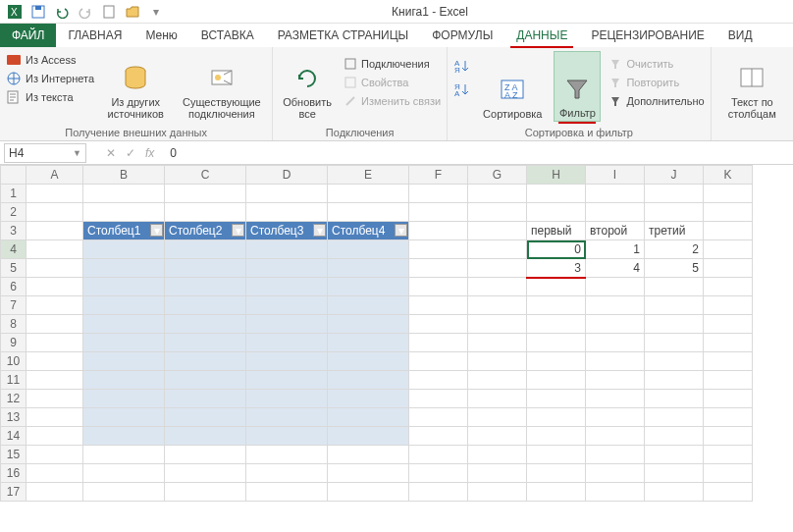 The image size is (793, 532). Describe the element at coordinates (14, 493) in the screenshot. I see `row-17: 17` at that location.